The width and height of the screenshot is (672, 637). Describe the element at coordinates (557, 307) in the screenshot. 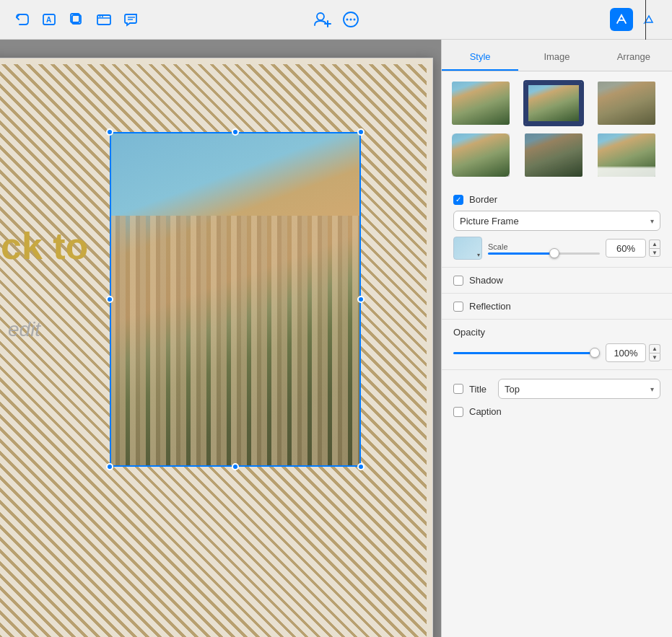

I see `reflection-section: Reflection` at that location.